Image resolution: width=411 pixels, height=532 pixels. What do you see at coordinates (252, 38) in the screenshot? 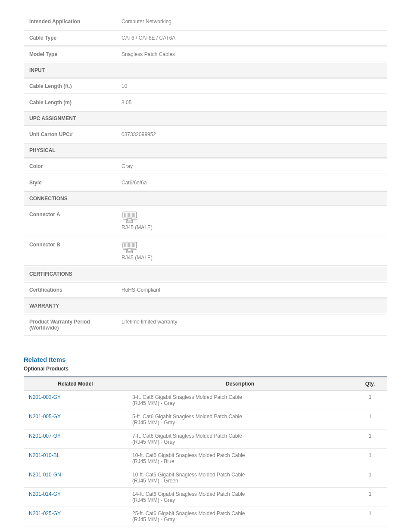
I see `spec-value: CAT6 / CAT6E / CAT6A` at bounding box center [252, 38].